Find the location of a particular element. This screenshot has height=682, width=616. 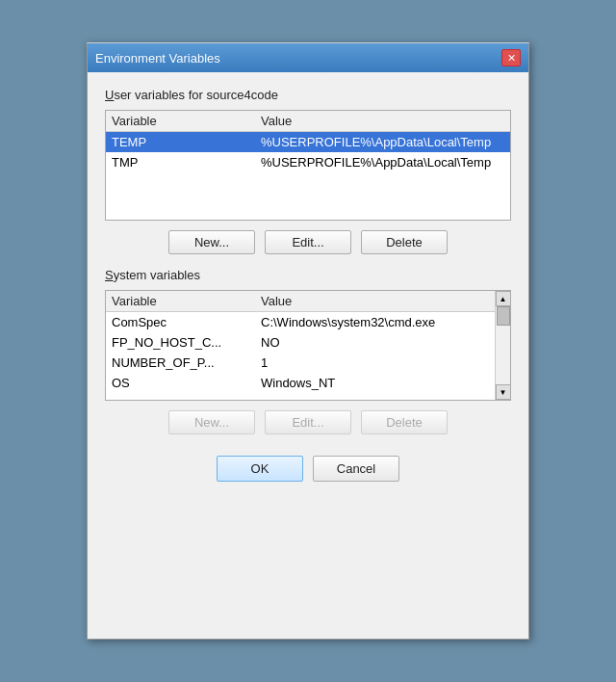

system-table-body: ComSpec C:\Windows\system32\cmd.exe FP_N… is located at coordinates (308, 353).